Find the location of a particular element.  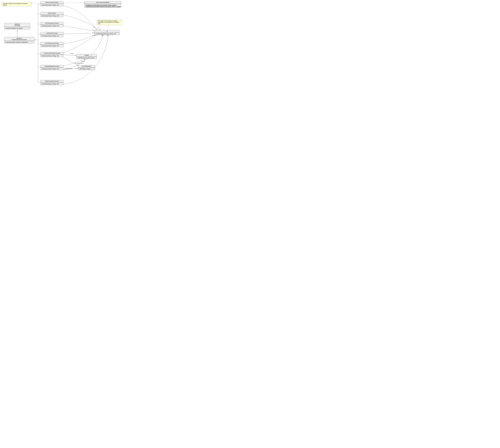

operation: +isValidNusCourseCodeFormat(nusCourseCod… is located at coordinates (103, 6).